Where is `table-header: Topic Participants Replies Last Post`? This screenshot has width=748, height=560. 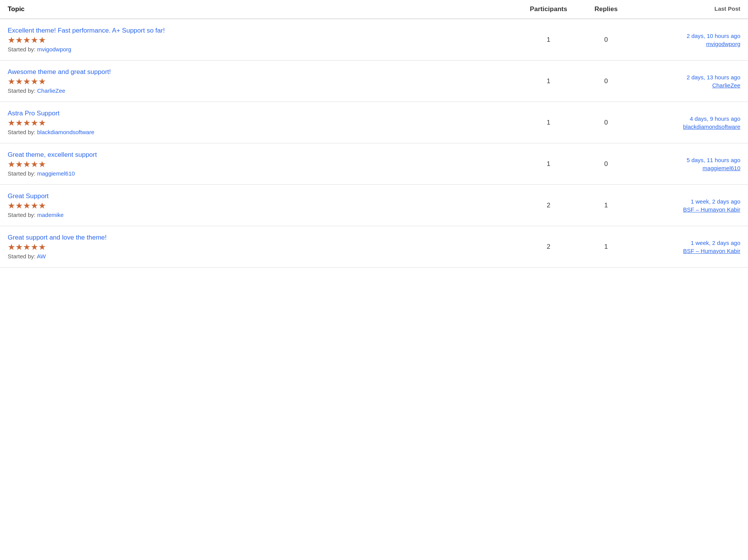
table-header: Topic Participants Replies Last Post is located at coordinates (374, 10).